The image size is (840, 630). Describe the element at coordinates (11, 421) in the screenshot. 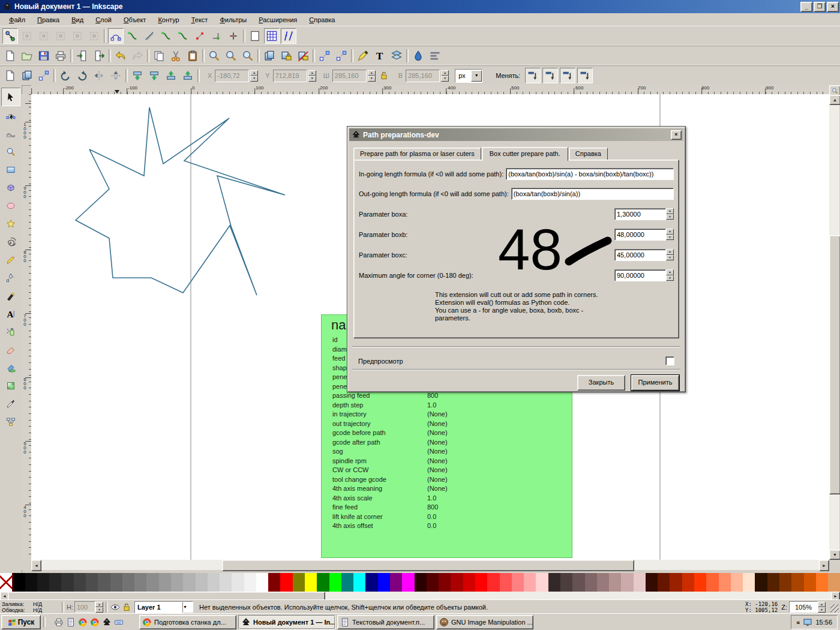

I see `tool-connector` at that location.